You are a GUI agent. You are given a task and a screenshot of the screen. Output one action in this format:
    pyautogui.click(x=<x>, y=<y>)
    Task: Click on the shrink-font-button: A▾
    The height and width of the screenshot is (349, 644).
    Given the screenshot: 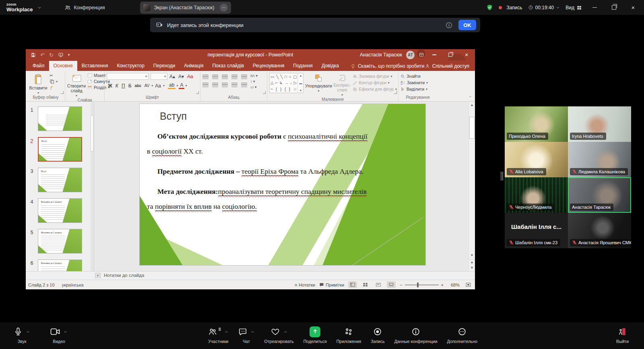 What is the action you would take?
    pyautogui.click(x=181, y=77)
    